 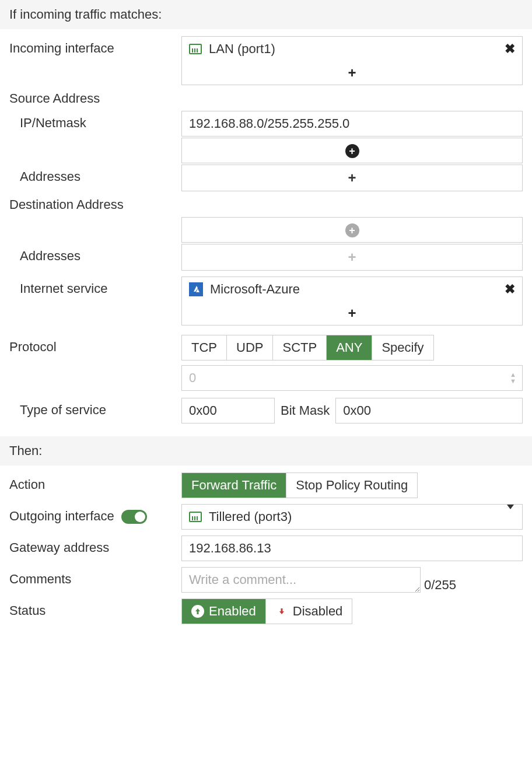 What do you see at coordinates (204, 348) in the screenshot?
I see `protocol-tcp: TCP` at bounding box center [204, 348].